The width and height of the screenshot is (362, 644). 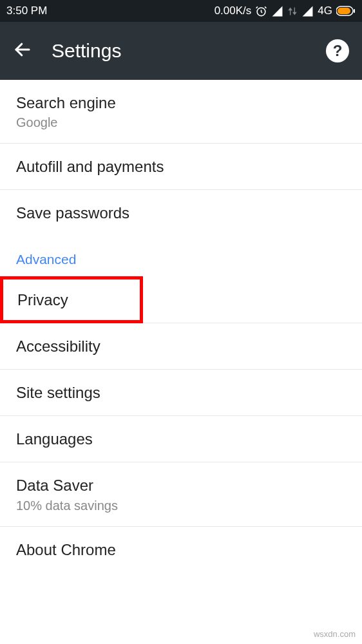 I want to click on setting-save-passwords: Save passwords, so click(x=181, y=213).